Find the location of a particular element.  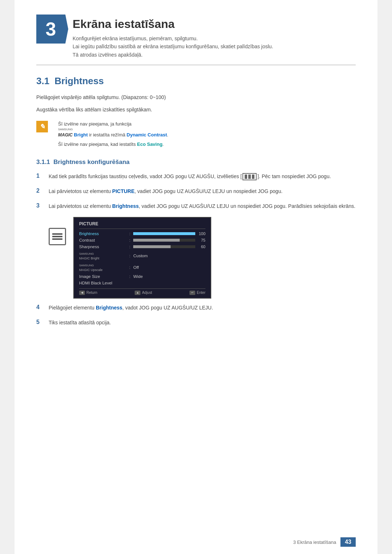

osd-row-image-size: Image Size : Wide is located at coordinates (142, 276).